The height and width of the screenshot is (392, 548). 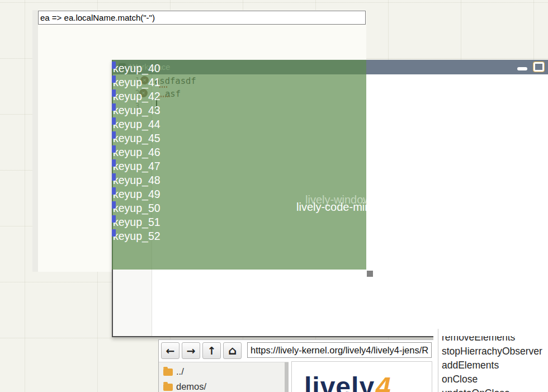 I want to click on keyup-label: keyup_41, so click(x=136, y=83).